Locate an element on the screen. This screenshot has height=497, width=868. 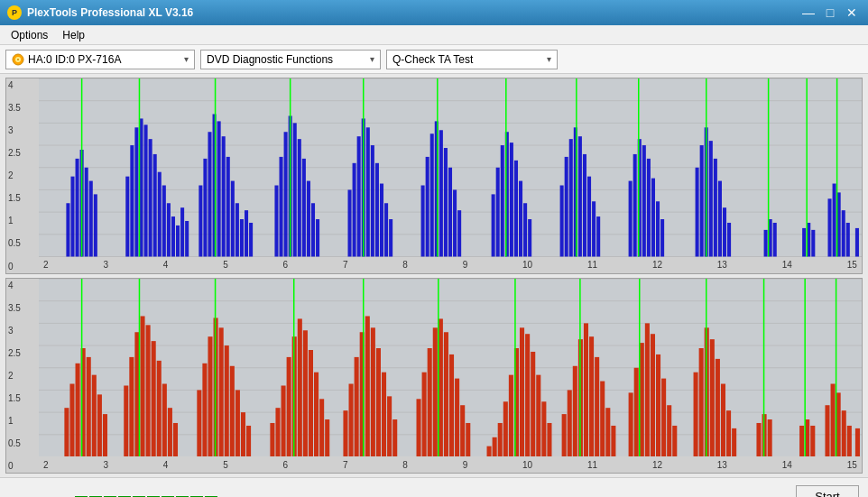
function-dropdown-arrow: ▾ is located at coordinates (372, 60).